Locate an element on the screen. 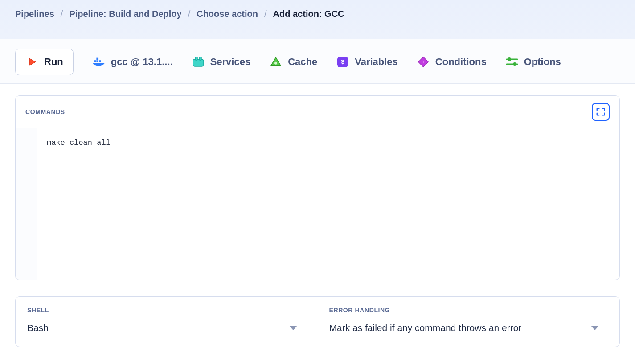  expand-icon is located at coordinates (601, 112).